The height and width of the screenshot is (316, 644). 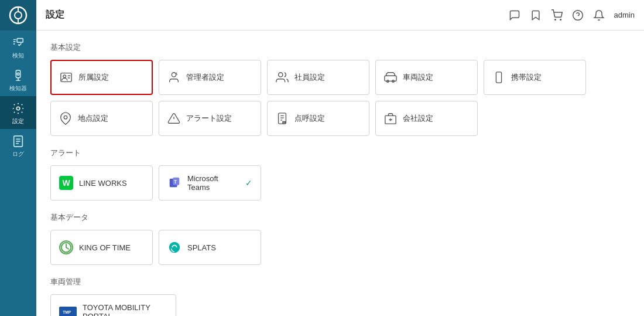 What do you see at coordinates (340, 218) in the screenshot?
I see `section-basic-data-title: 基本データ` at bounding box center [340, 218].